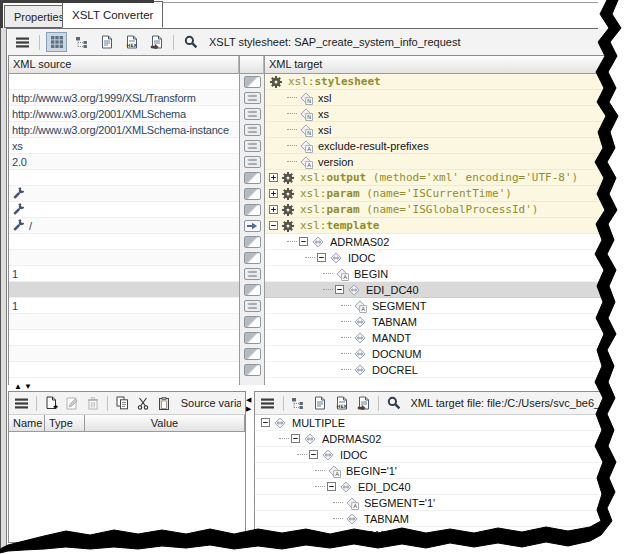  I want to click on target-tree-node: ABEGIN, so click(444, 274).